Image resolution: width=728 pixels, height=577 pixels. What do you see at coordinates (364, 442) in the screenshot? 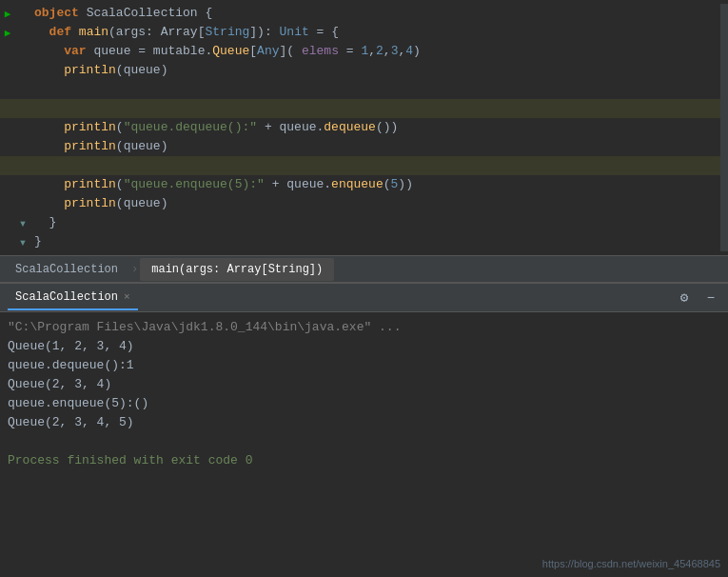
I see `output-line-empty` at bounding box center [364, 442].